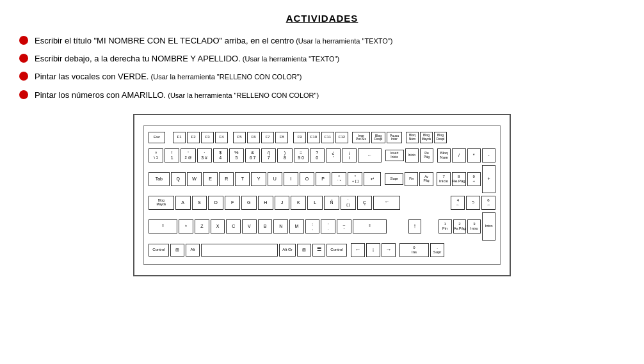  Describe the element at coordinates (210, 179) in the screenshot. I see `key-e: E` at that location.